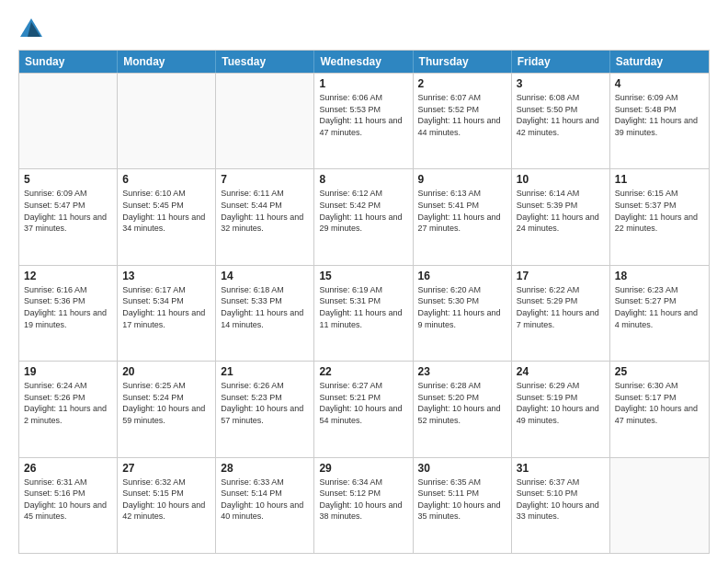 Image resolution: width=728 pixels, height=563 pixels. Describe the element at coordinates (265, 408) in the screenshot. I see `cal-cell: 21Sunrise: 6:26 AMSunset: 5:23 PMDayligh…` at that location.